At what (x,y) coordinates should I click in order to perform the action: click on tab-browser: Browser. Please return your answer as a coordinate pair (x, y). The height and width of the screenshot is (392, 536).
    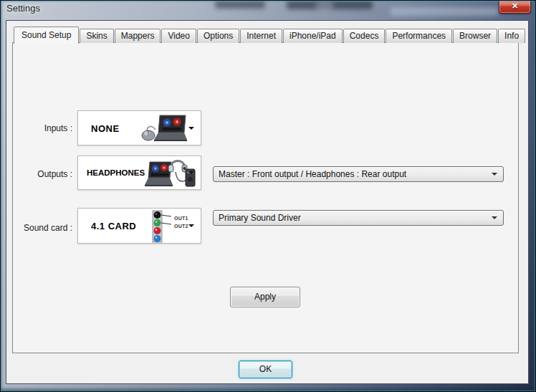
    Looking at the image, I should click on (475, 36).